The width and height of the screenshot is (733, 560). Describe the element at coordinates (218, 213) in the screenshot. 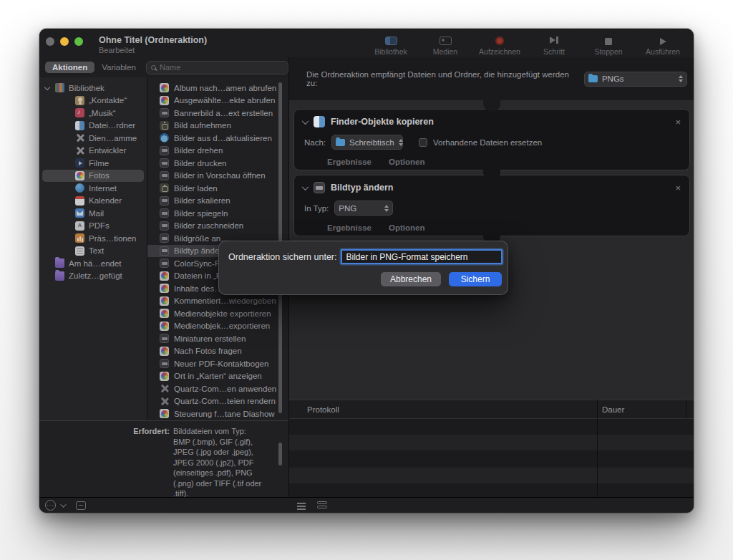

I see `action-item: Bilder spiegeln` at that location.